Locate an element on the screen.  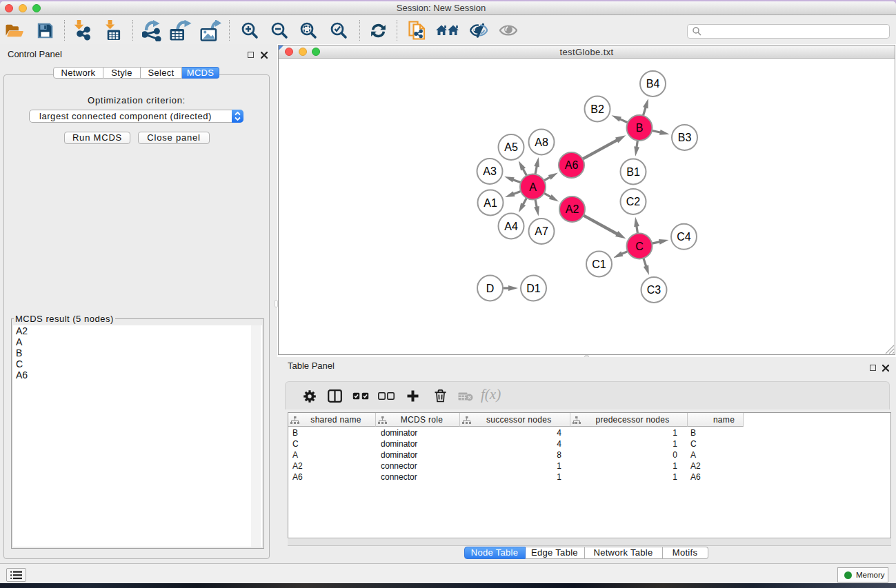
svg-text: A3 is located at coordinates (490, 171).